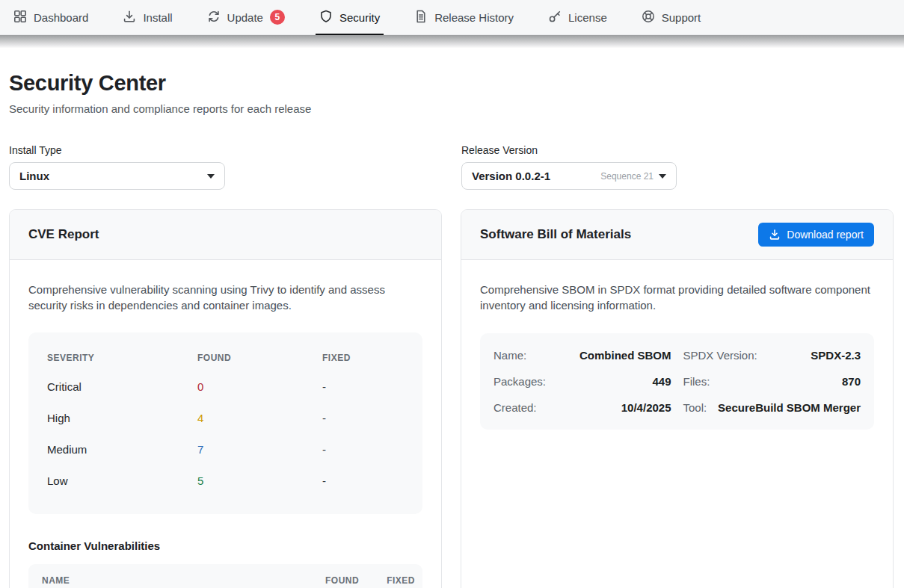 Image resolution: width=904 pixels, height=588 pixels. Describe the element at coordinates (646, 408) in the screenshot. I see `detail-value: 10/4/2025` at that location.